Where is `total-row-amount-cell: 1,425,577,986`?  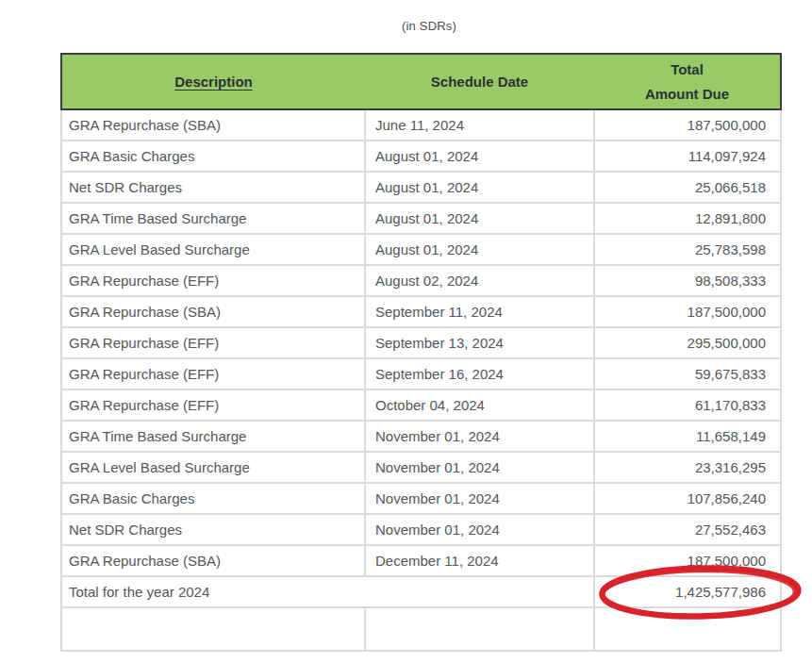
total-row-amount-cell: 1,425,577,986 is located at coordinates (688, 592).